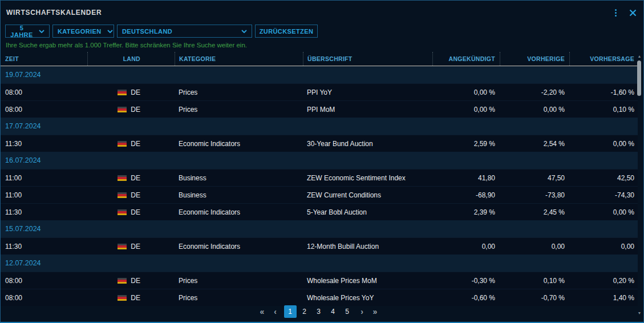 This screenshot has height=323, width=644. What do you see at coordinates (262, 312) in the screenshot?
I see `first-page-button: «` at bounding box center [262, 312].